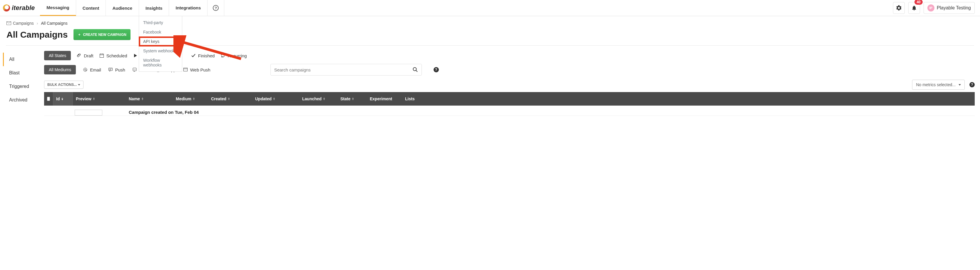 The height and width of the screenshot is (270, 980). I want to click on play-icon, so click(135, 56).